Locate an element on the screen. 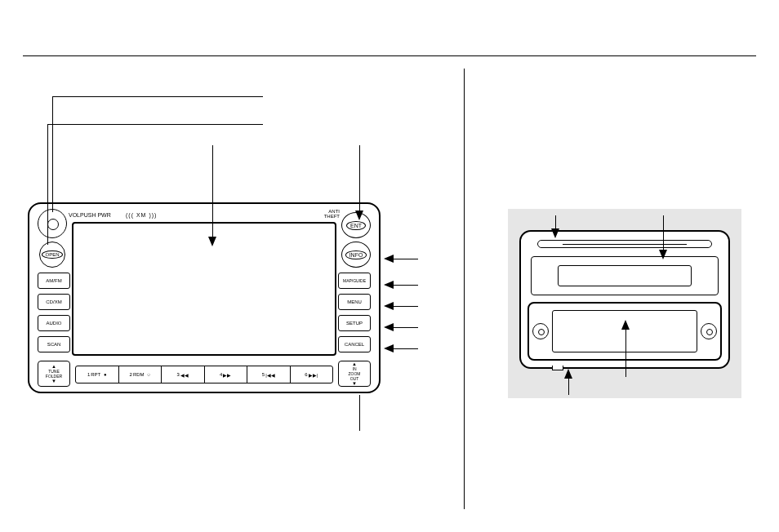 The height and width of the screenshot is (532, 779). sub-right-knob is located at coordinates (709, 331).